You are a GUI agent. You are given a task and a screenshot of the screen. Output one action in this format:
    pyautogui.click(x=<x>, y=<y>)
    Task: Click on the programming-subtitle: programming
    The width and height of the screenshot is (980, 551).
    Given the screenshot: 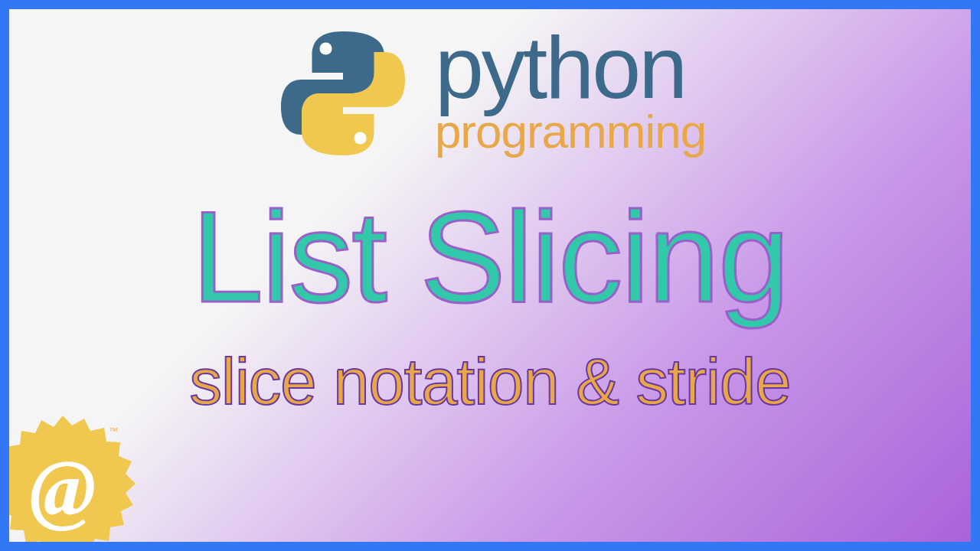 What is the action you would take?
    pyautogui.click(x=570, y=132)
    